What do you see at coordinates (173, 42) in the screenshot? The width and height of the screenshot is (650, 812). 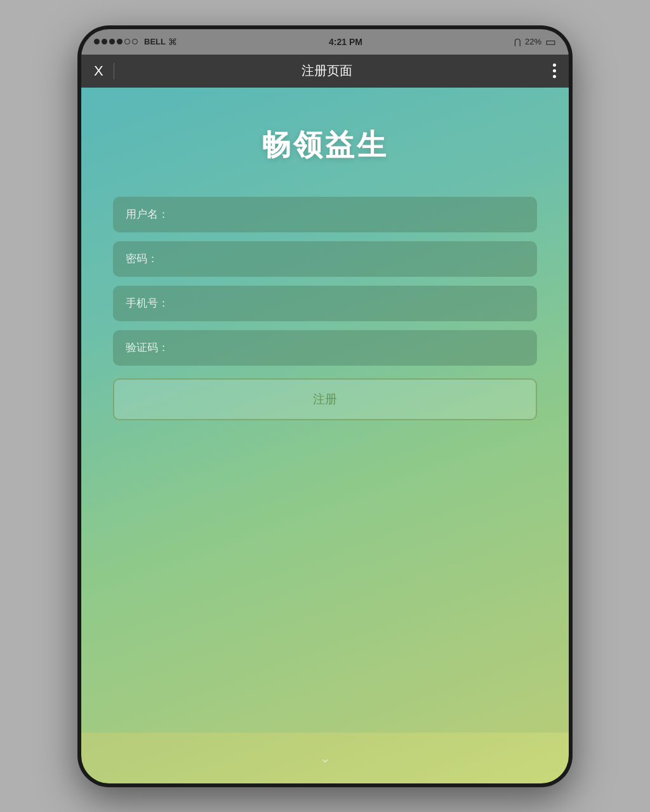 I see `wifi-icon: ⌘` at bounding box center [173, 42].